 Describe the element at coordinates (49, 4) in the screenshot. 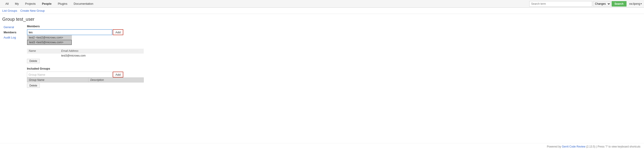

I see `nav-items: All My Projects People Plugins Documenta…` at that location.